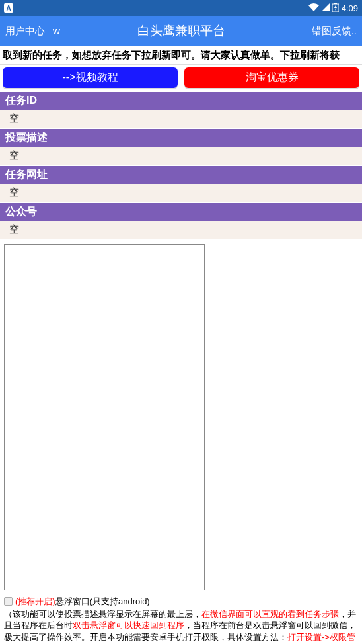  What do you see at coordinates (181, 101) in the screenshot?
I see `task-id-header: 任务ID` at bounding box center [181, 101].